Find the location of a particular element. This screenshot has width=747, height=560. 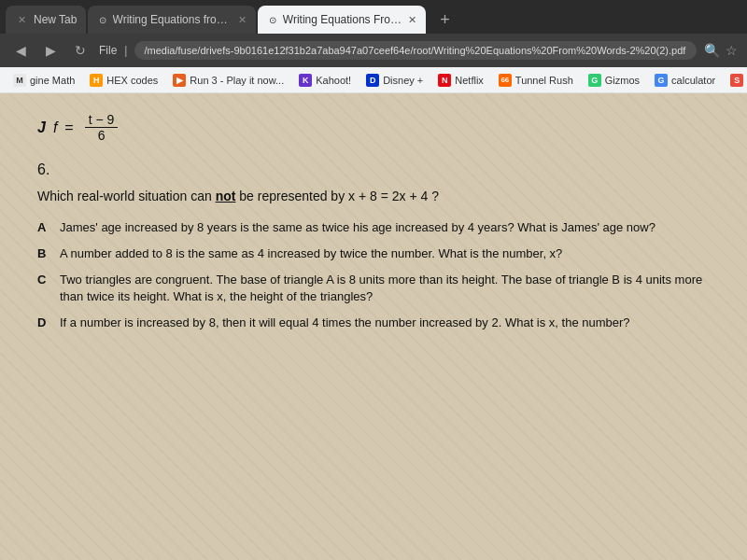

tab-icon-3: ⊙ is located at coordinates (272, 20).